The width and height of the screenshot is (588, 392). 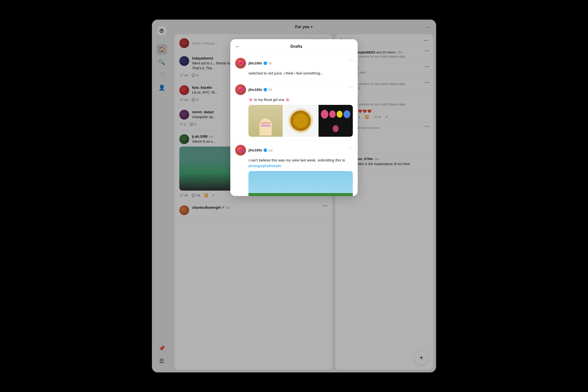 What do you see at coordinates (300, 121) in the screenshot?
I see `draft-images` at bounding box center [300, 121].